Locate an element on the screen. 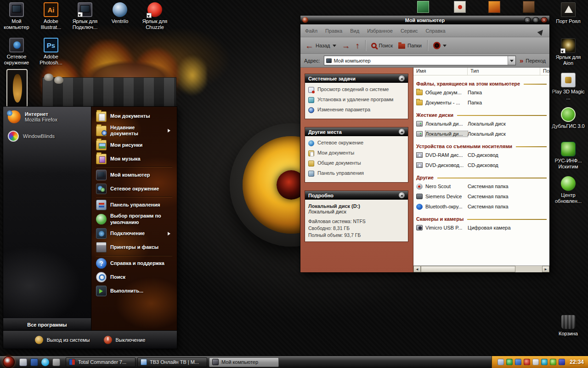 The width and height of the screenshot is (588, 368). start-menu-item-internet: Интернет Mozilla Firefox is located at coordinates (47, 117).